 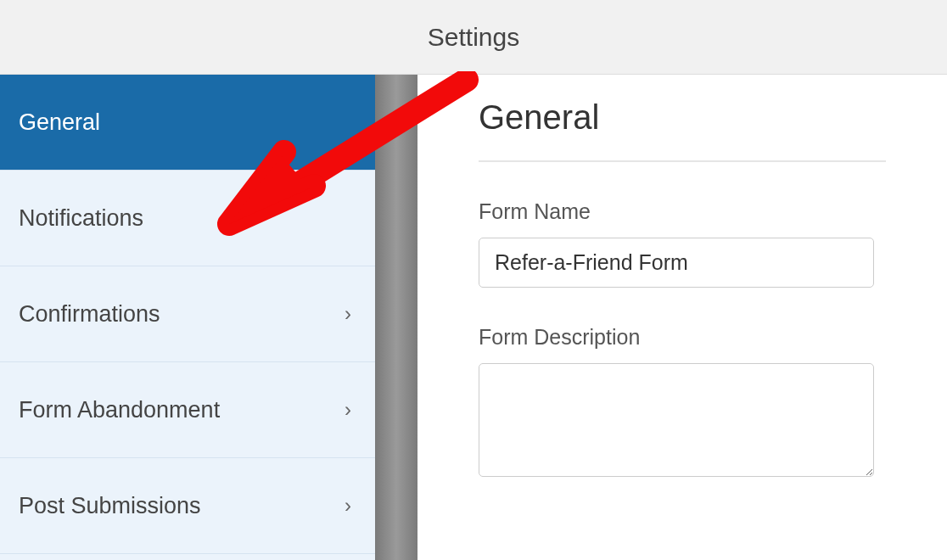 I want to click on sidebar-item-label: Post Submissions, so click(x=110, y=506).